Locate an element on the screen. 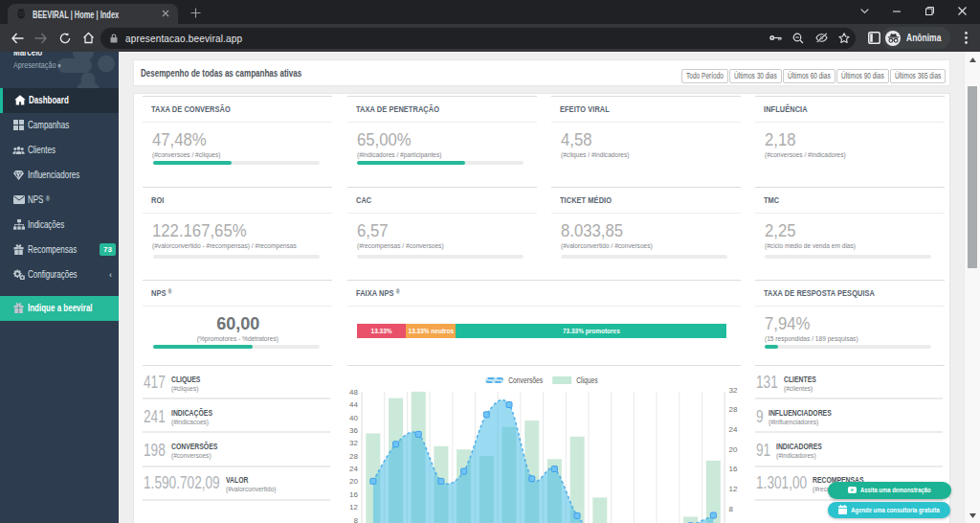 The width and height of the screenshot is (980, 523). metric-caption: (15 respondidas / 189 pesquisas) is located at coordinates (812, 339).